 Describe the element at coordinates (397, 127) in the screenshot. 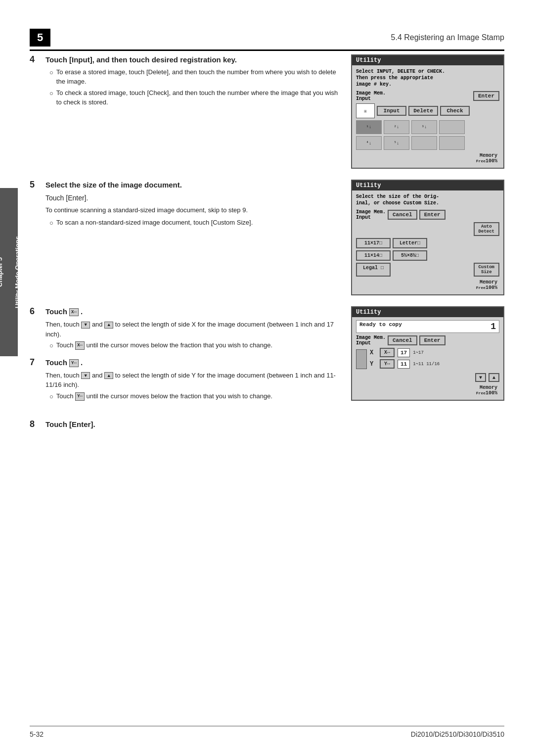

I see `thumb-2: ²↓` at that location.